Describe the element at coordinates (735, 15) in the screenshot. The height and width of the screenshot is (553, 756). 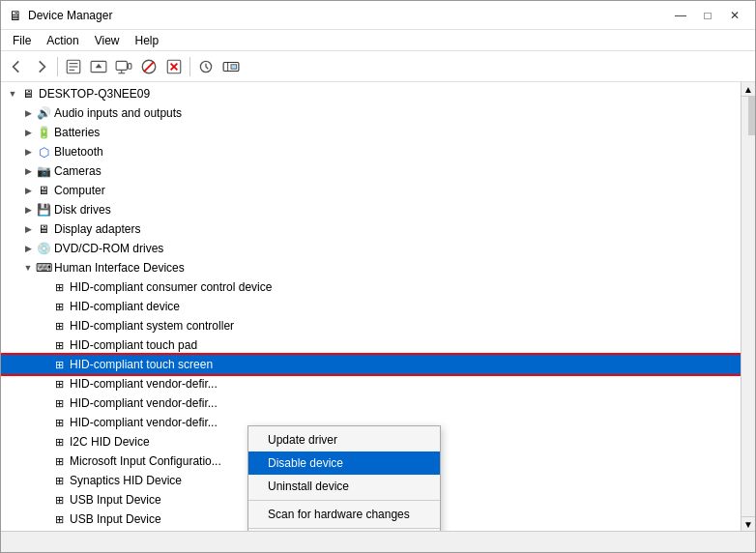
I see `close-button: ✕` at that location.